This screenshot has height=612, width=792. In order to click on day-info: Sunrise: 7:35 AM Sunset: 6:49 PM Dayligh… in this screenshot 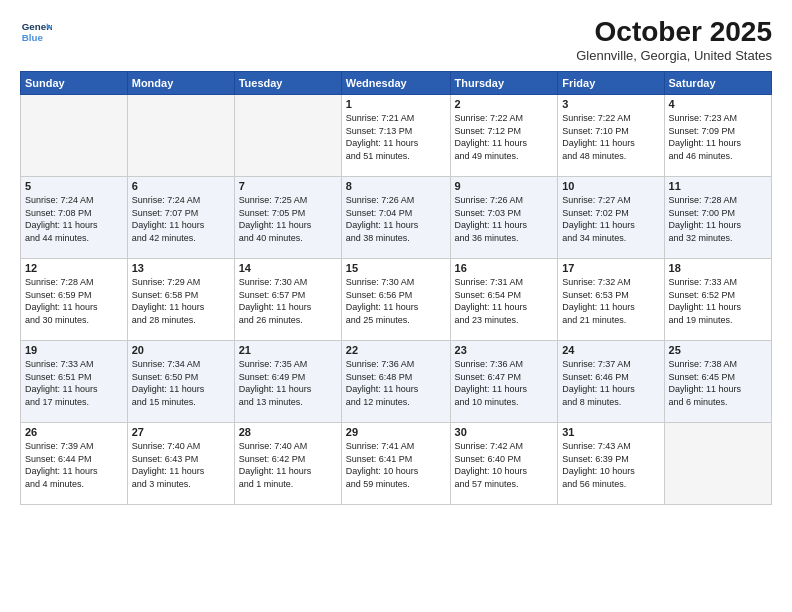, I will do `click(288, 383)`.